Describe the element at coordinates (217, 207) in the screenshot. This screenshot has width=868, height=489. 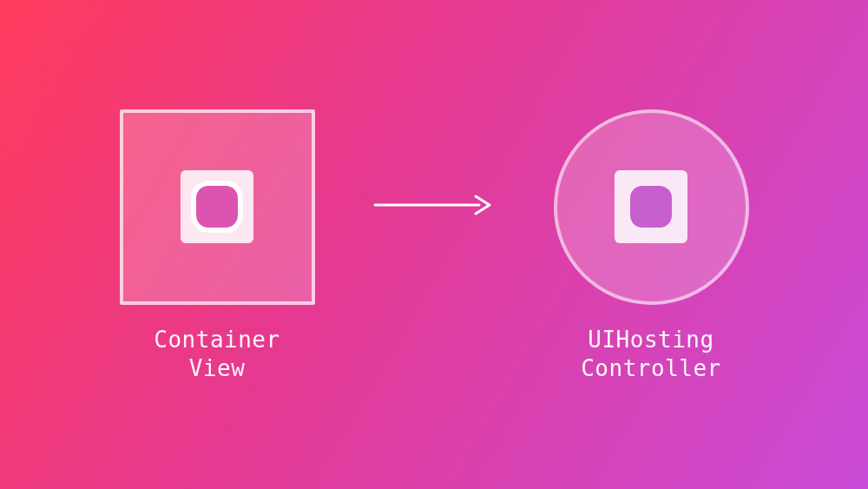
I see `container-view-square` at that location.